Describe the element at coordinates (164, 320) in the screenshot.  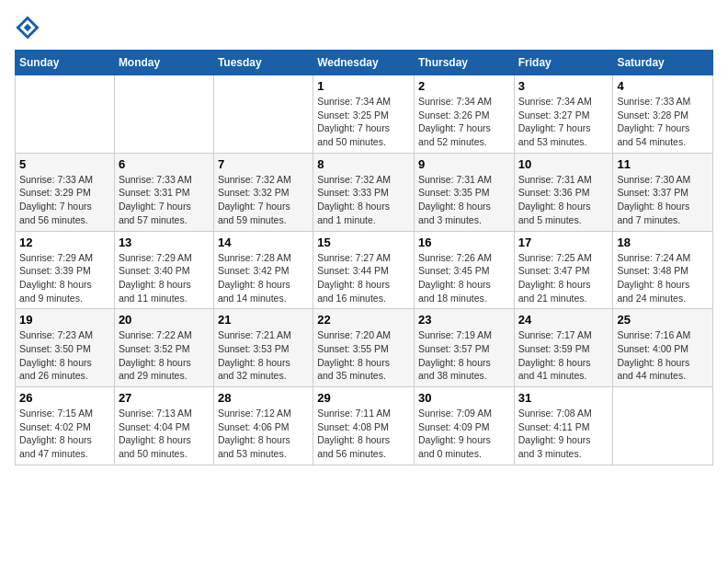
I see `day-number: 20` at that location.